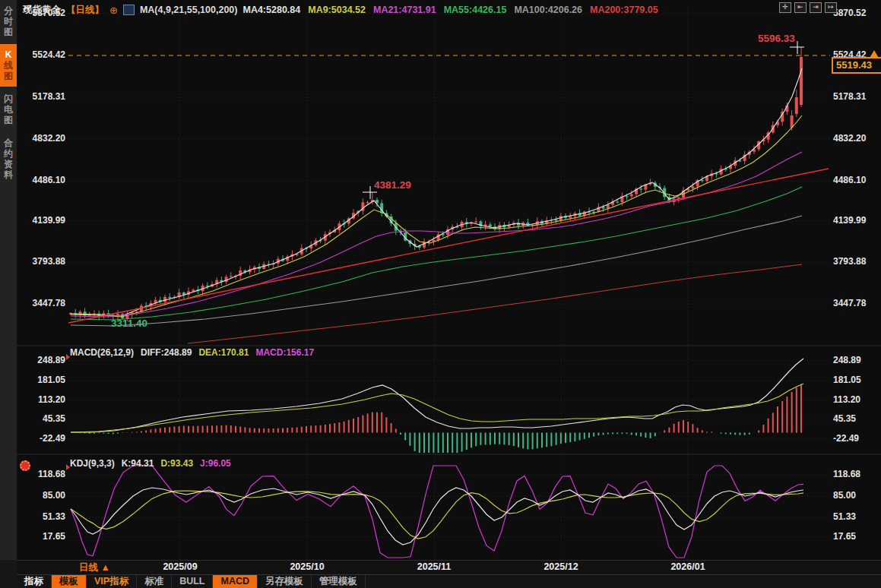  What do you see at coordinates (69, 582) in the screenshot?
I see `bottom-tab-模板: 模板` at bounding box center [69, 582].